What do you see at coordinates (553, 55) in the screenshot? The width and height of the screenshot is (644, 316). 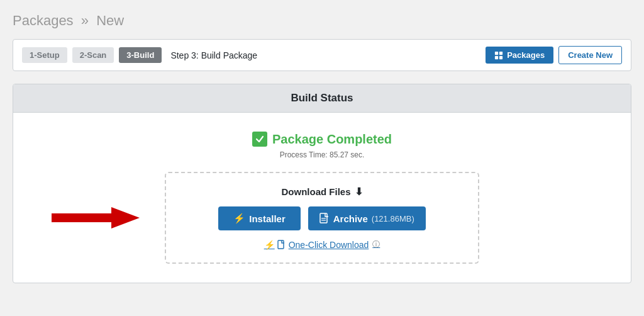 I see `top-bar-actions: Packages Create New` at bounding box center [553, 55].